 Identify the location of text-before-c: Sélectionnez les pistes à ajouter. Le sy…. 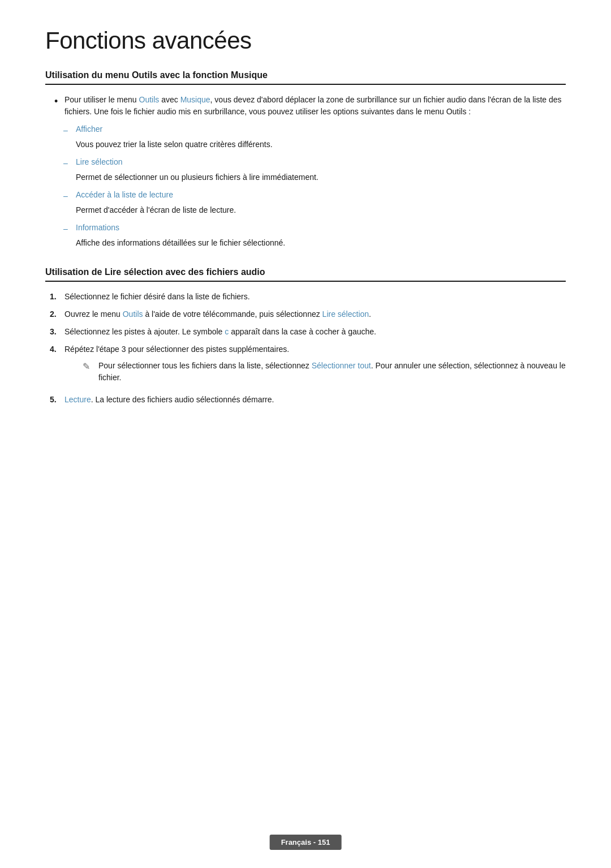
(145, 332).